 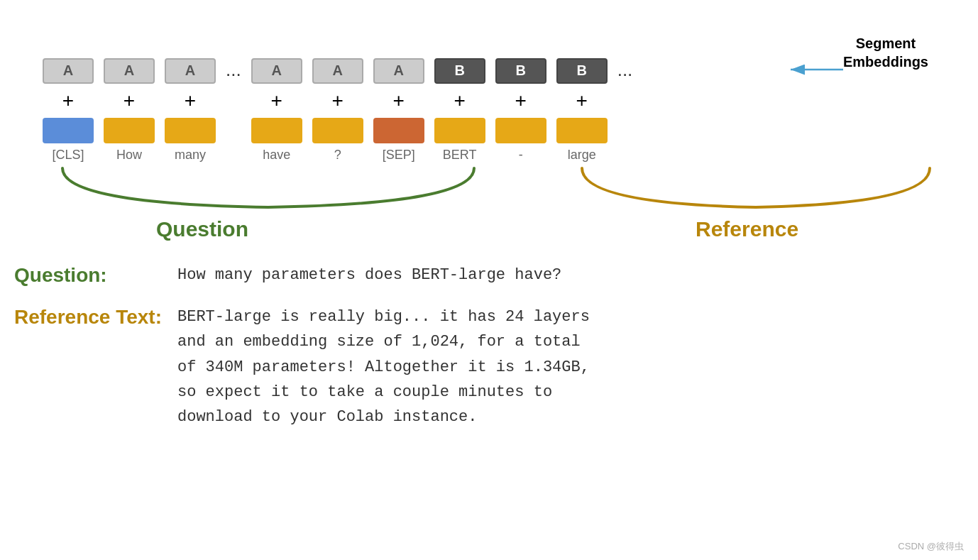 What do you see at coordinates (625, 110) in the screenshot?
I see `token-dots2: ...` at bounding box center [625, 110].